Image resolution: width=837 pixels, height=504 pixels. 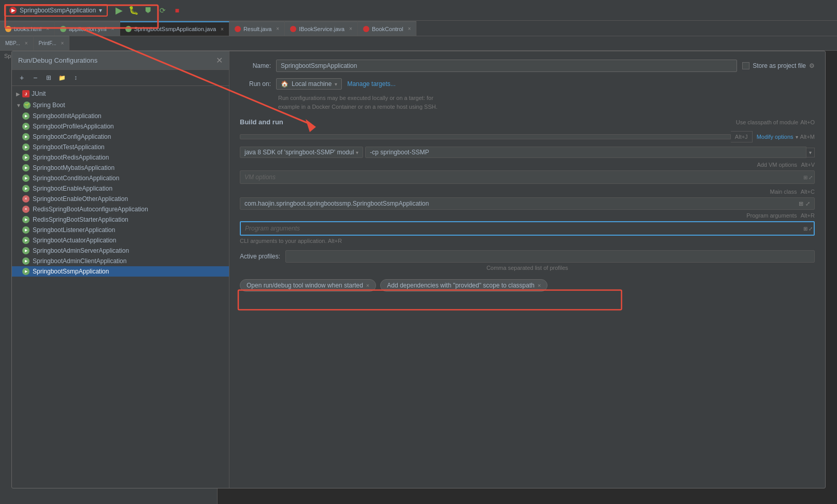 What do you see at coordinates (120, 271) in the screenshot?
I see `tree-item-springboot-ssmp: ▶ SpringbootSsmpApplication` at bounding box center [120, 271].